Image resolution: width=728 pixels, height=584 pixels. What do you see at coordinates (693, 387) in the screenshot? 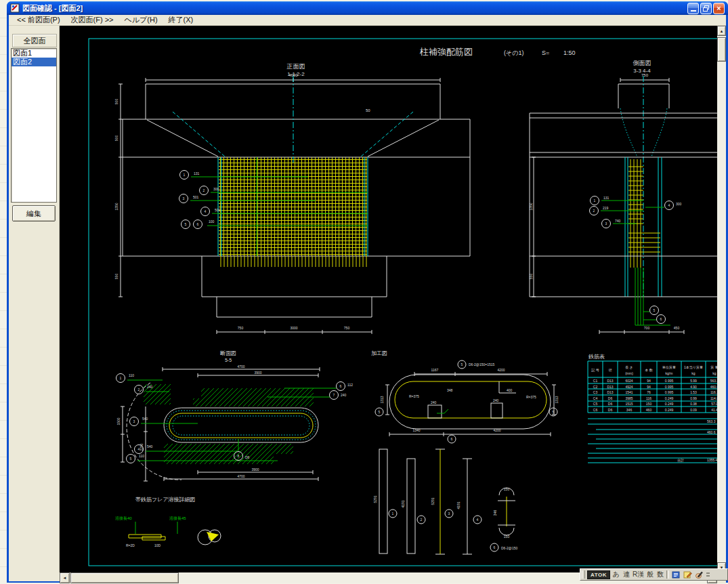
I see `table-cell: 4.90` at bounding box center [693, 387].